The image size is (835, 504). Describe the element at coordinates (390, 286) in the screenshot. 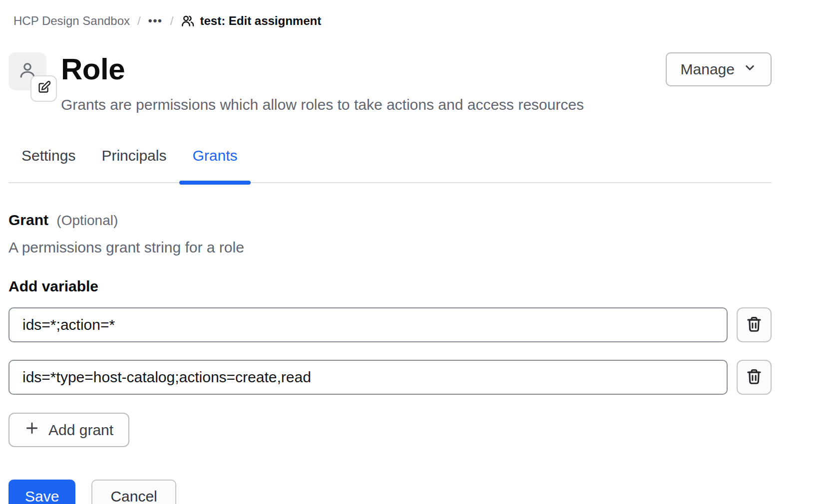

I see `add-variable-label: Add variable` at that location.